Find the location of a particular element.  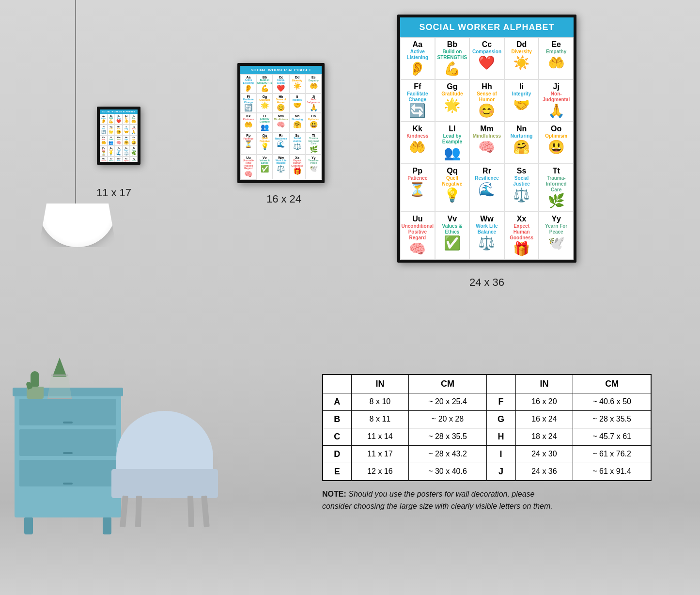

cell-cc-lg: CcCompassion❤️ is located at coordinates (487, 58).